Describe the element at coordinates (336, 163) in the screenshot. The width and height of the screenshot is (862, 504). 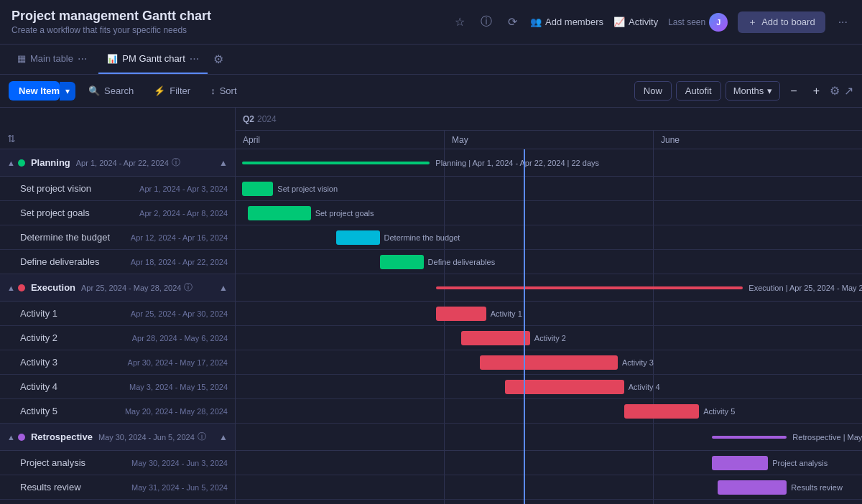
I see `group-bar: Planning | Apr 1, 2024 - Apr 22, 2024 | …` at that location.